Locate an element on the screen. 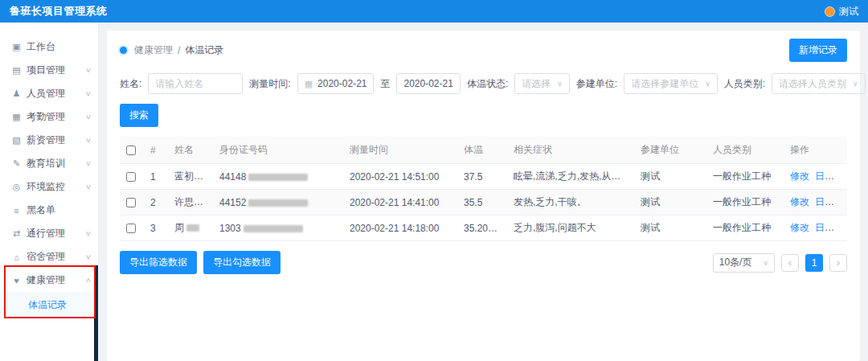 The image size is (868, 361). sidebar-item-attendance: ▦ 考勤管理 ∨ is located at coordinates (49, 117).